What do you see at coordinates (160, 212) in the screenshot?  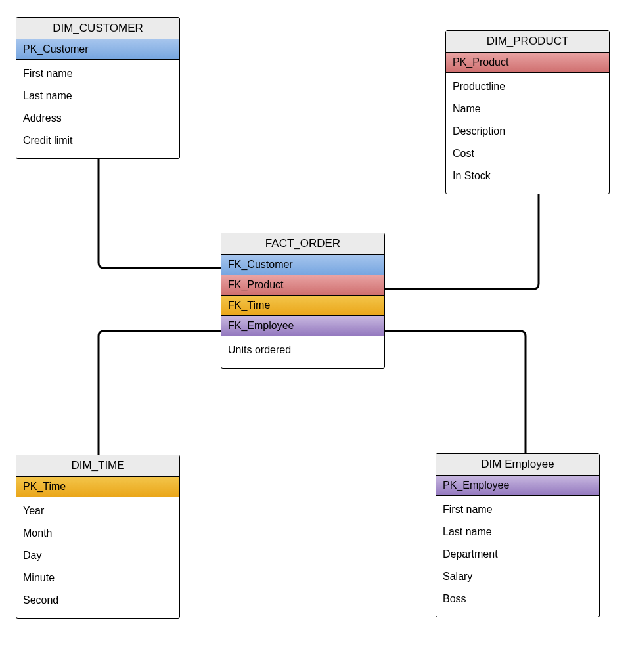 I see `edge-customer-fact` at bounding box center [160, 212].